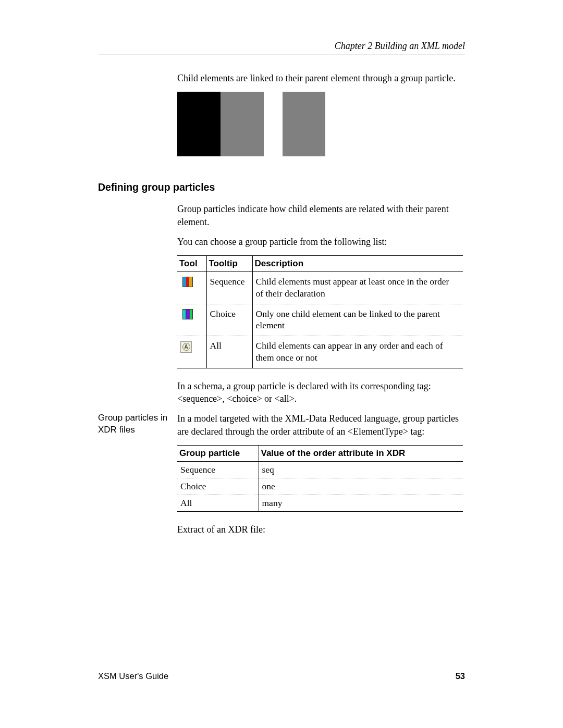 This screenshot has height=728, width=563. Describe the element at coordinates (218, 503) in the screenshot. I see `cell-particle: All` at that location.